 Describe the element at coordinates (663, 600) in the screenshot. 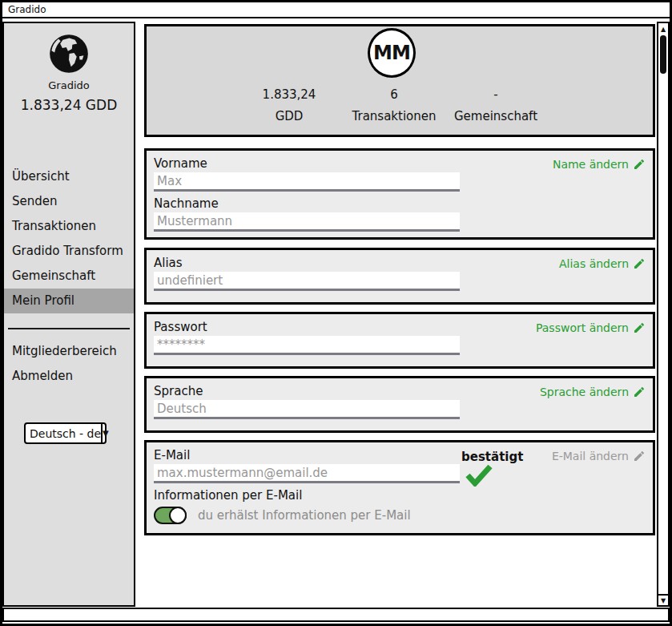

I see `scroll-down-icon: ▼` at that location.